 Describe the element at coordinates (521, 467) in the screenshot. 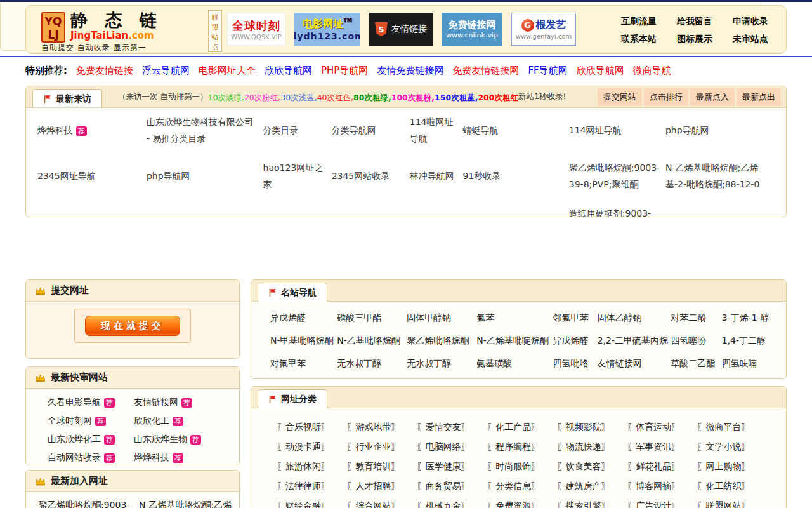

I see `category-link: 〖时尚服饰〗` at that location.